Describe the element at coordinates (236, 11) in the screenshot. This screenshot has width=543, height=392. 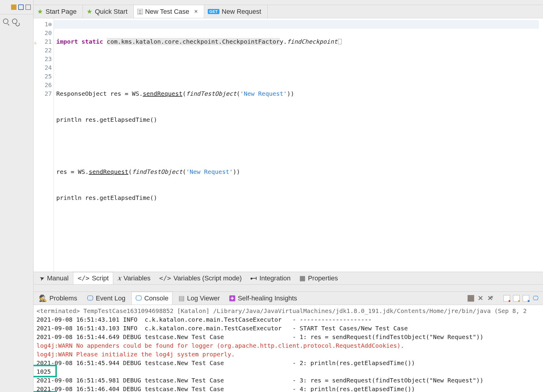
I see `tab-new-request: GET New Request` at that location.